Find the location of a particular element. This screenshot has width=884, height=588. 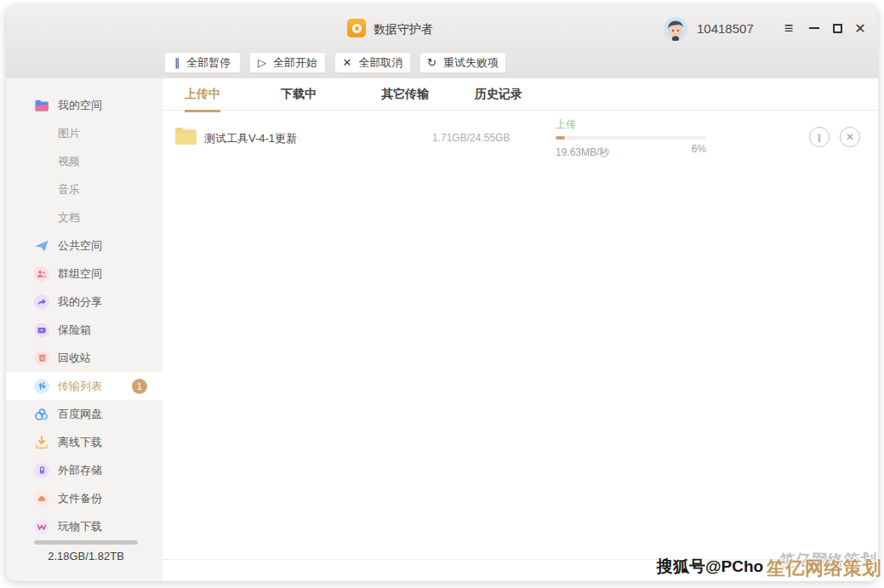

sidebar-item-label: 文件备份 is located at coordinates (80, 499).